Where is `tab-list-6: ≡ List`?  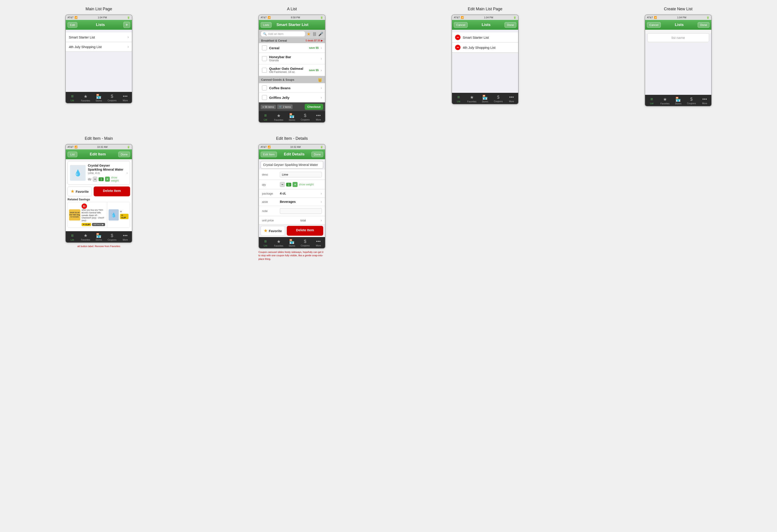 tab-list-6: ≡ List is located at coordinates (265, 243).